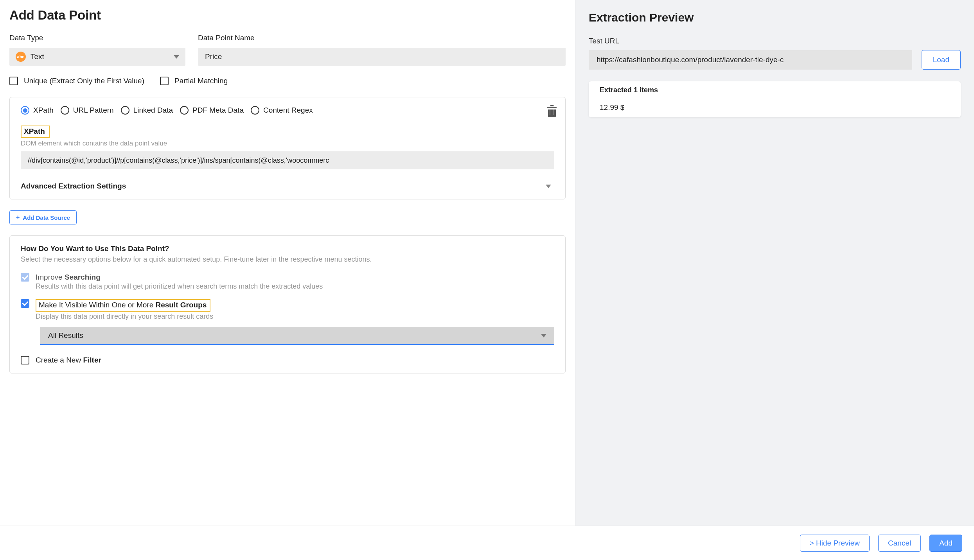  What do you see at coordinates (775, 108) in the screenshot?
I see `extraction-result-item: 12.99 $` at bounding box center [775, 108].